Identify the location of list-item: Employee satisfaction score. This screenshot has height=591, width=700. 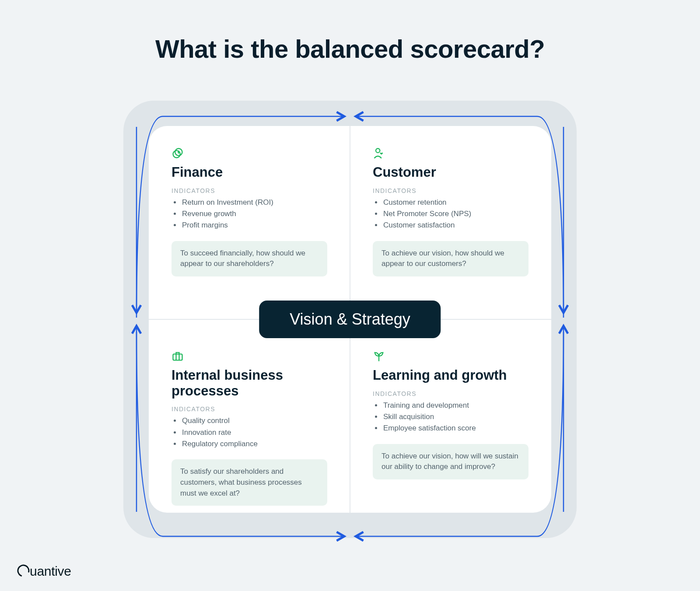
(455, 428).